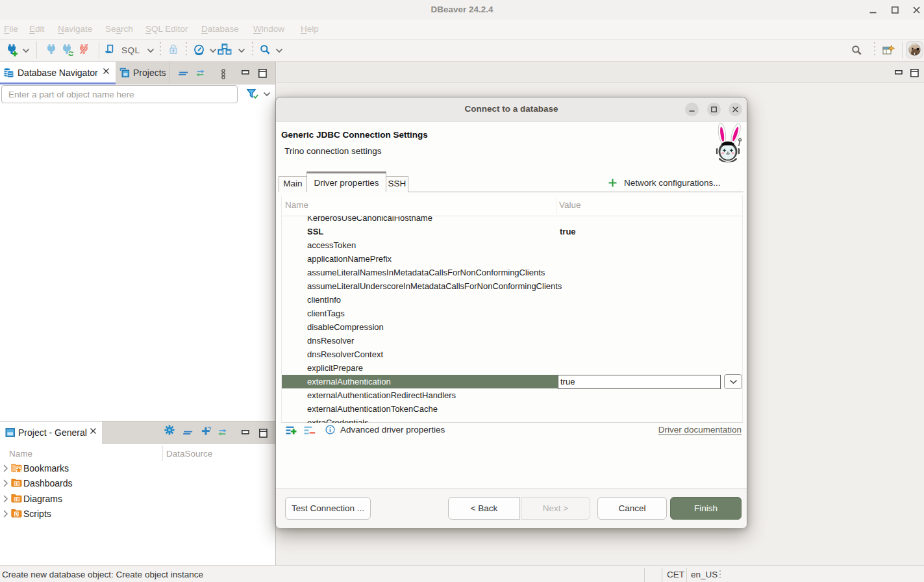  Describe the element at coordinates (206, 431) in the screenshot. I see `expand-icon` at that location.